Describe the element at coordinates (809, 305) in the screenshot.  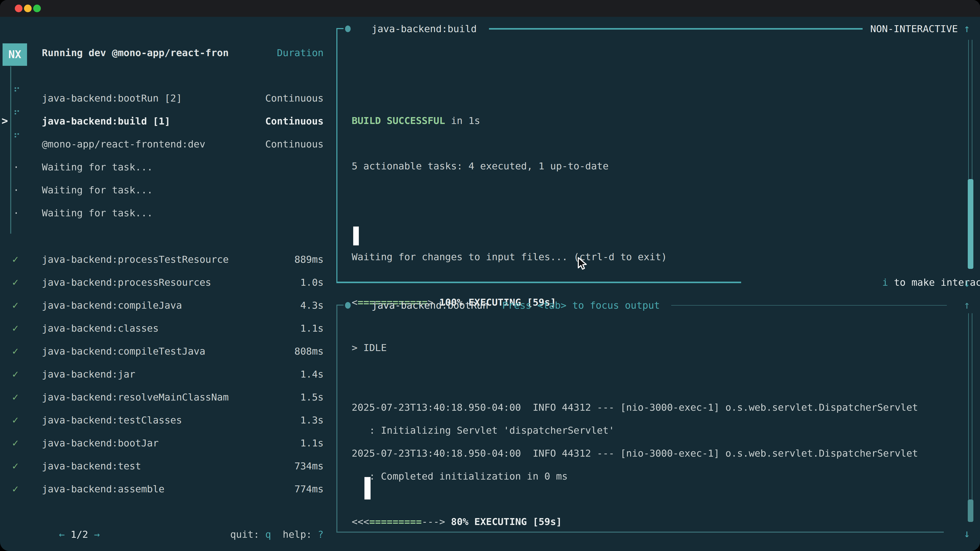
I see `bootrun-panel-header-line` at that location.